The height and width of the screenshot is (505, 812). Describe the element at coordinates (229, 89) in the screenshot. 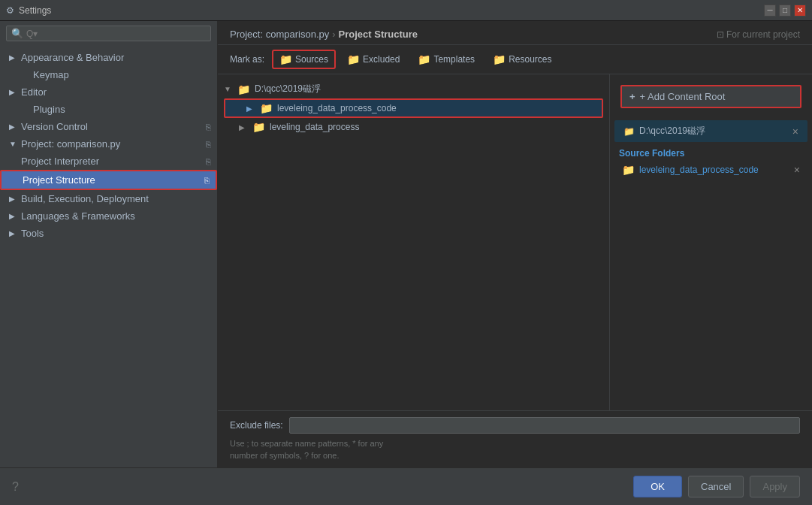

I see `tree-expand-icon: ▼` at that location.